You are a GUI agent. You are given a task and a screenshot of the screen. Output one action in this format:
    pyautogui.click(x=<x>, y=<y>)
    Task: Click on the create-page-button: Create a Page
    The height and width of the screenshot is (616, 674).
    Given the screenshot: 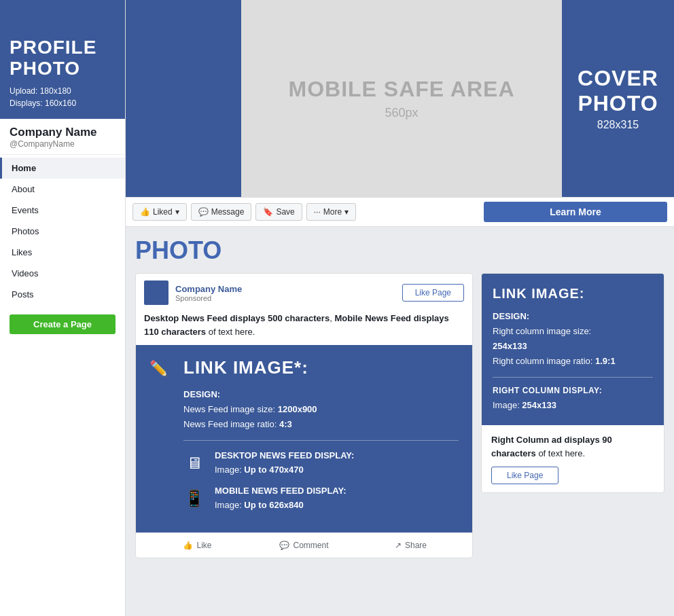 What is the action you would take?
    pyautogui.click(x=63, y=325)
    